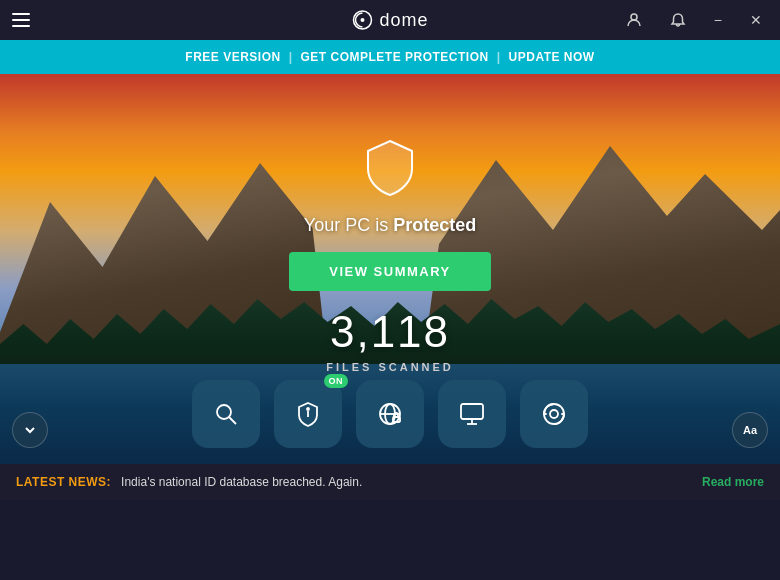 The width and height of the screenshot is (780, 580). What do you see at coordinates (308, 414) in the screenshot?
I see `protection-button: ON` at bounding box center [308, 414].